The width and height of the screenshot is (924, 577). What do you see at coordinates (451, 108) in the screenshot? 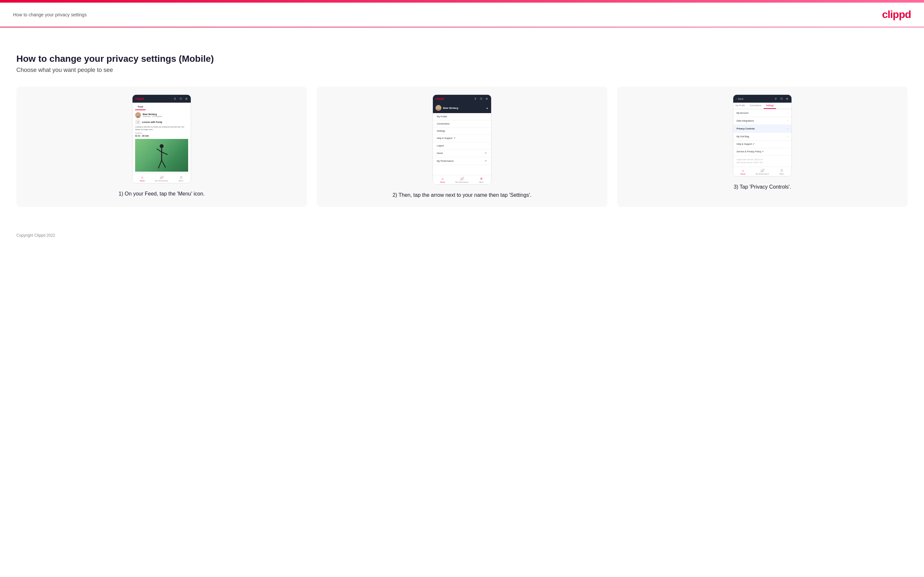
I see `menu-username: Blair McHarg` at bounding box center [451, 108].